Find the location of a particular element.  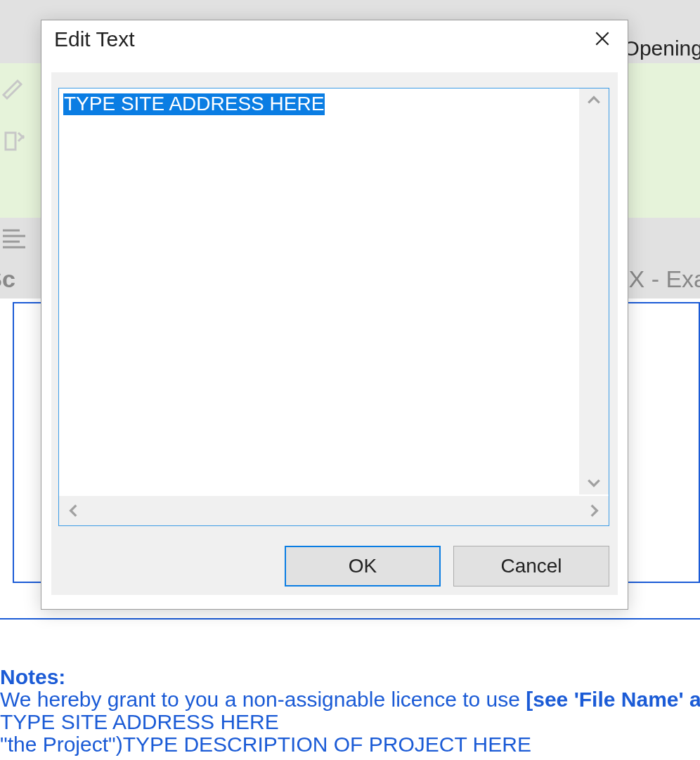

bg-notes-block: Notes: We hereby grant to you a non-assi… is located at coordinates (350, 711).